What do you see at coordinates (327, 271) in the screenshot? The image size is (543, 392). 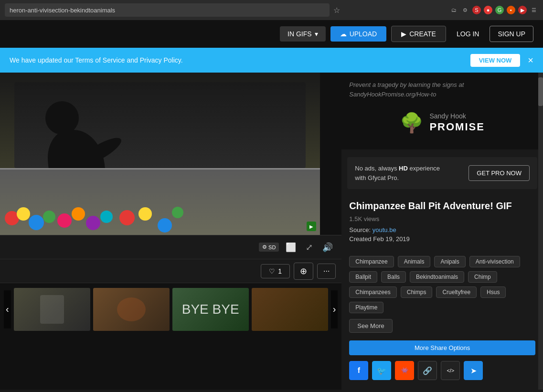 I see `more-actions-button: ···` at bounding box center [327, 271].